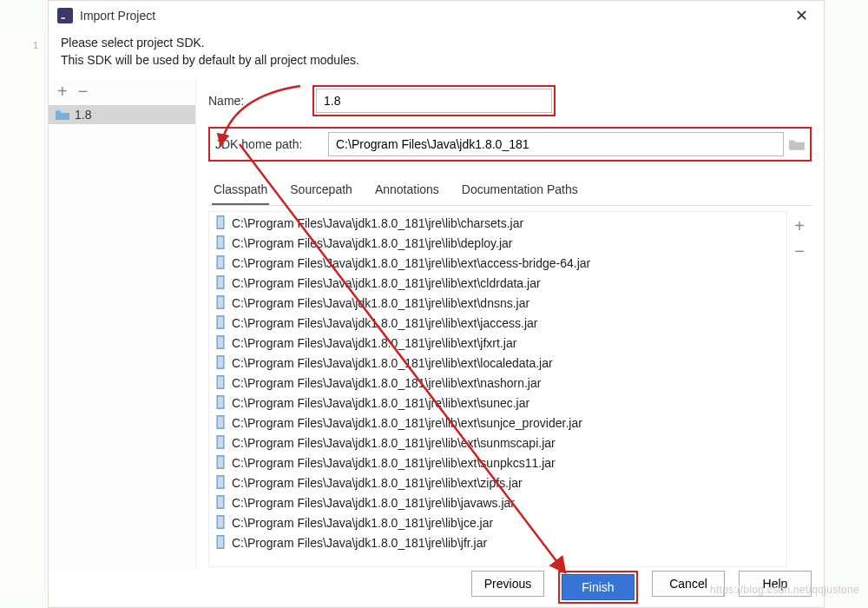 The image size is (868, 608). Describe the element at coordinates (118, 16) in the screenshot. I see `window-title: Import Project` at that location.